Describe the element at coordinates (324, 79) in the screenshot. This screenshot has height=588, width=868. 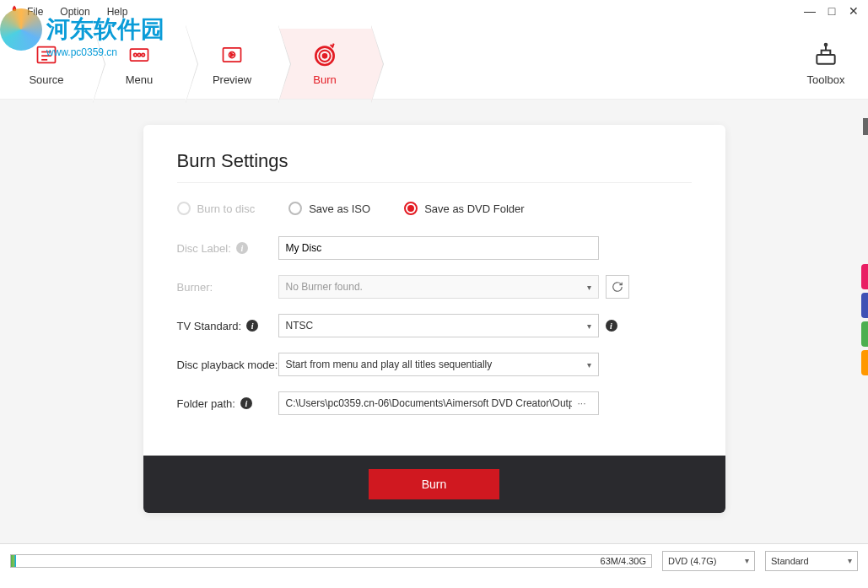
I see `step-label: Burn` at that location.